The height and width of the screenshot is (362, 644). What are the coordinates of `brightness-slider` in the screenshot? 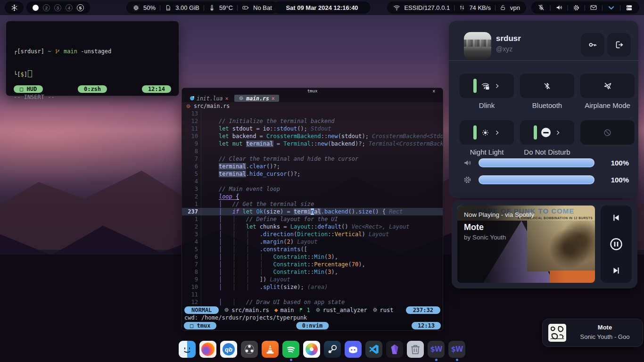 It's located at (537, 180).